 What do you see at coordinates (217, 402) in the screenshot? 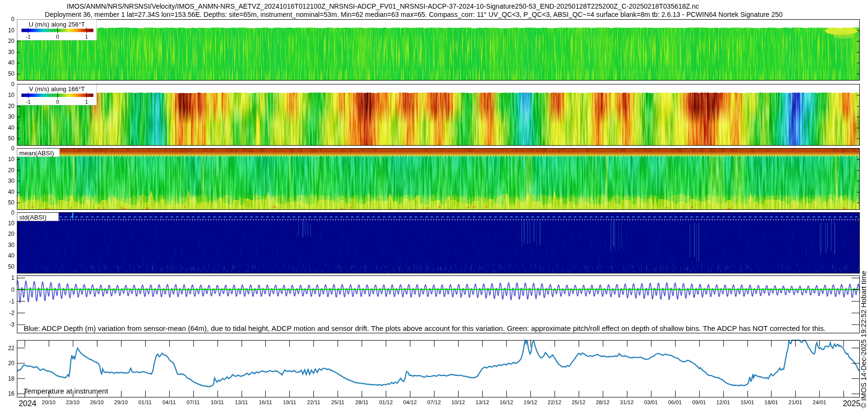
I see `svg-text: 10/11` at bounding box center [217, 402].